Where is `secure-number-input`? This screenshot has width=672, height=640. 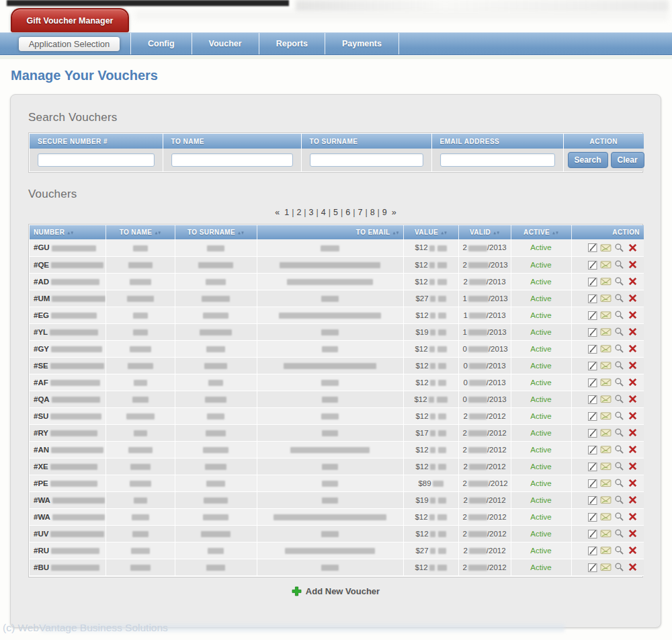 secure-number-input is located at coordinates (96, 160).